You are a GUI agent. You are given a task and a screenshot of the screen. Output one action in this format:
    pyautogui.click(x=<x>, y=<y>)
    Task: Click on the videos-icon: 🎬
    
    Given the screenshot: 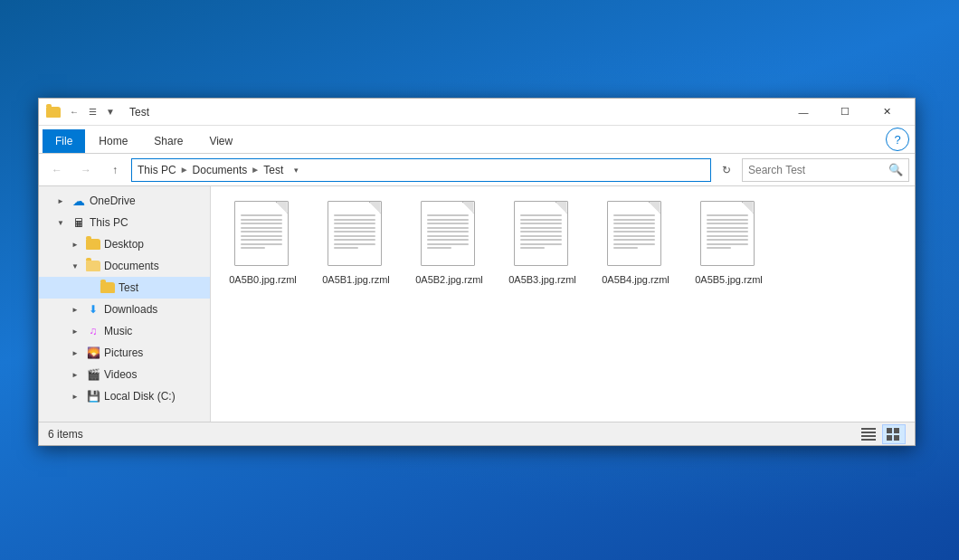 What is the action you would take?
    pyautogui.click(x=93, y=375)
    